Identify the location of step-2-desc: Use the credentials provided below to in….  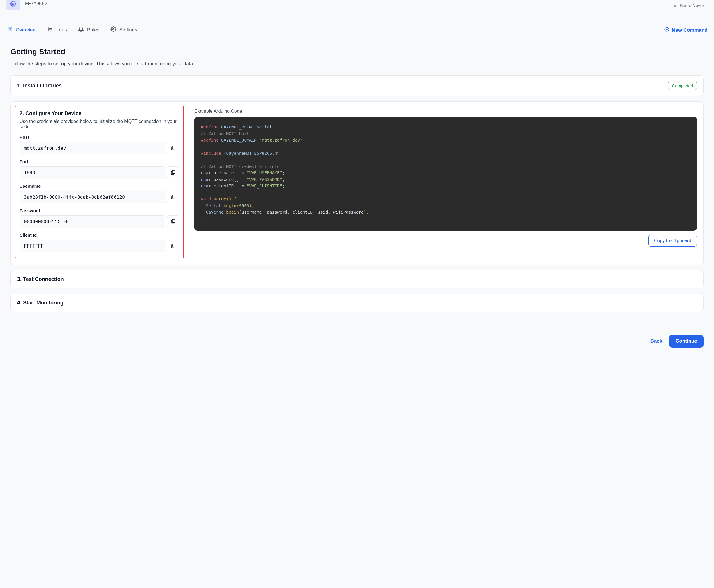
(100, 124).